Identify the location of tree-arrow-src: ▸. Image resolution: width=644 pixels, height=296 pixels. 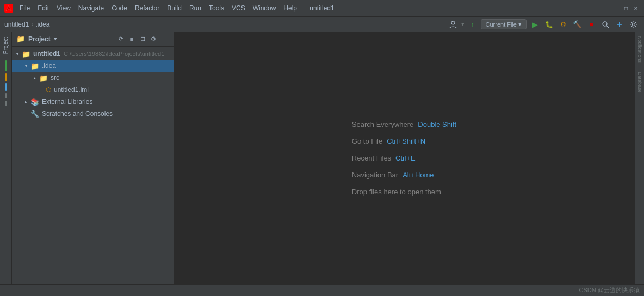
(35, 78).